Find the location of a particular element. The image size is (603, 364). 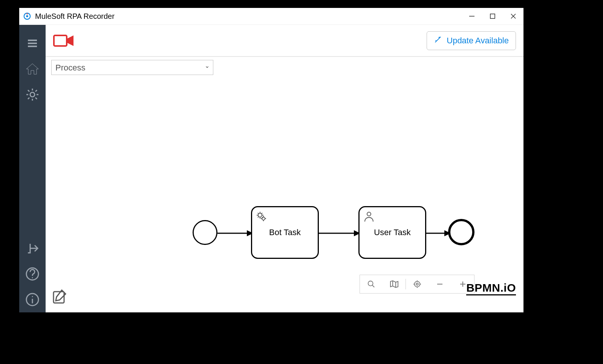

update-available-button: Update Available is located at coordinates (471, 41).